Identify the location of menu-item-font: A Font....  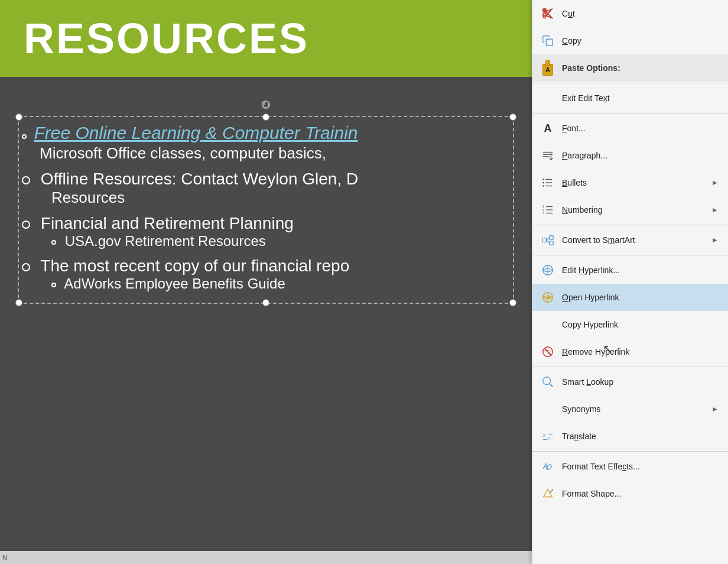
(630, 128).